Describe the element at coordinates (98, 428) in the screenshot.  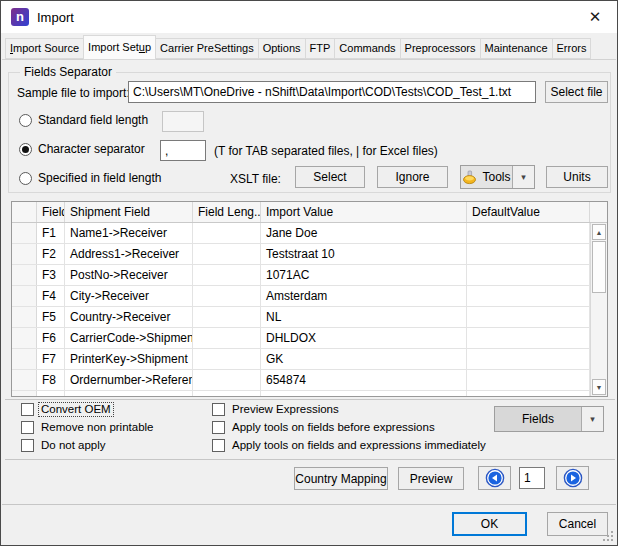
I see `checkbox-label-remove-non-printable: Remove non printable` at that location.